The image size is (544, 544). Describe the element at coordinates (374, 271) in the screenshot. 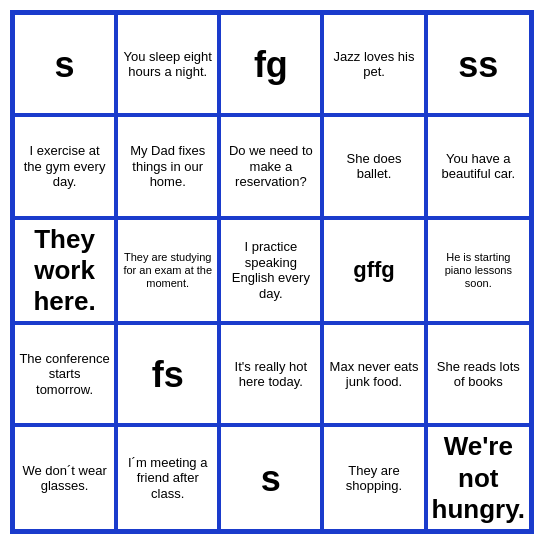

I see `cell-r2c3: gffg` at that location.